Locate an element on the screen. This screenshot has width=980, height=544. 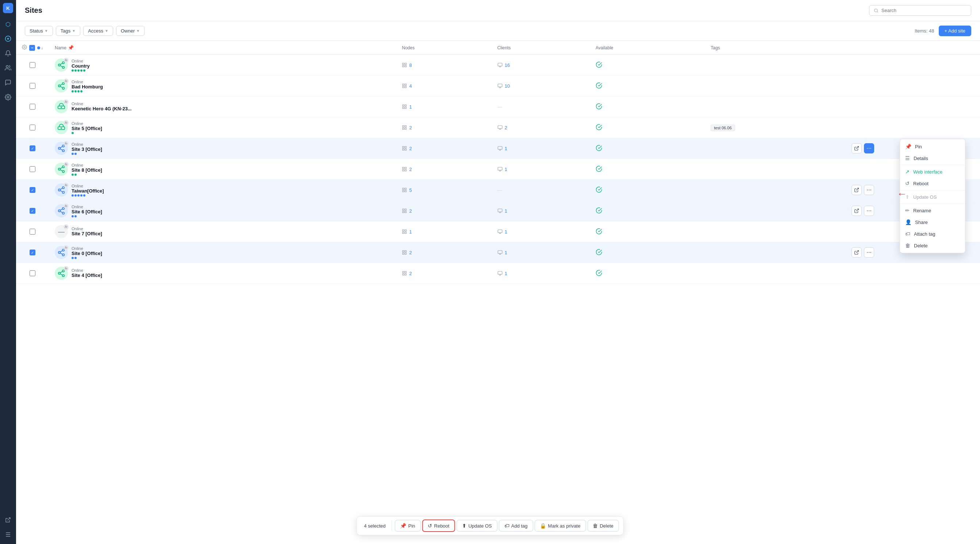
toolbar-right: Items: 48 + Add site is located at coordinates (943, 31).